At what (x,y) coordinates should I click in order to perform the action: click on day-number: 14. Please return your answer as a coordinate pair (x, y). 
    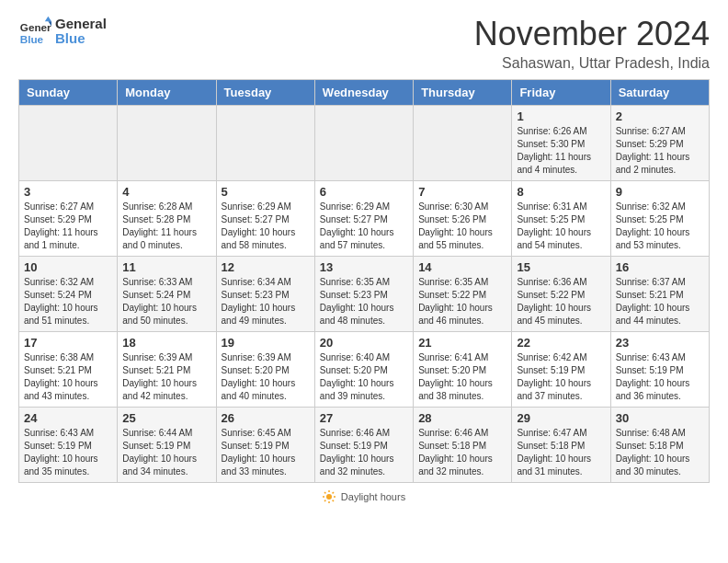
    Looking at the image, I should click on (462, 267).